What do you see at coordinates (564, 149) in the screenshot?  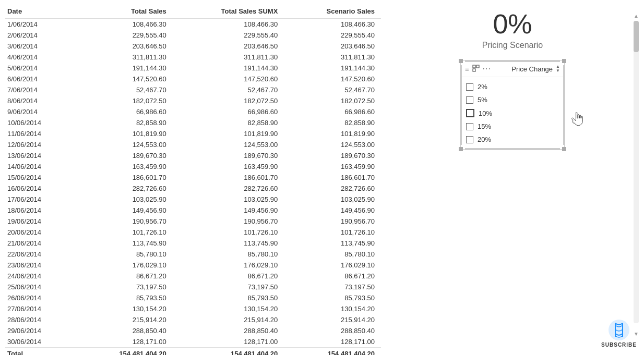 I see `resize-br` at bounding box center [564, 149].